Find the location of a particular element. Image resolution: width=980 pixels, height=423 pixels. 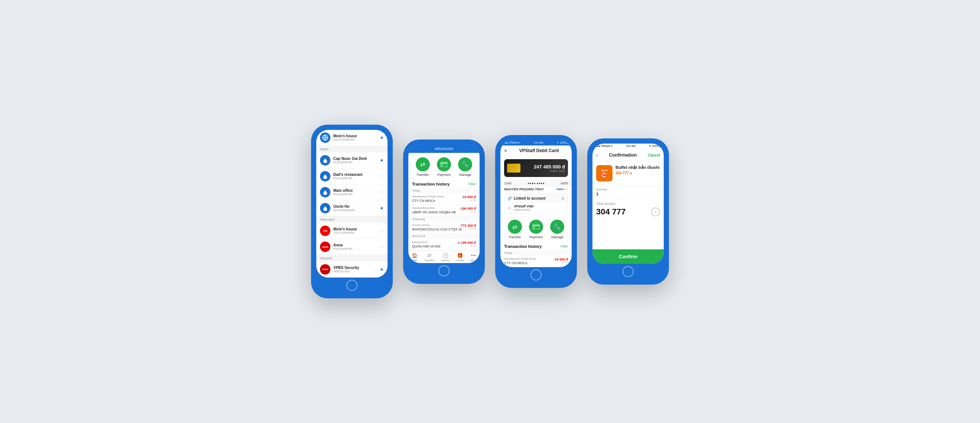

star-1: ★ is located at coordinates (382, 161).